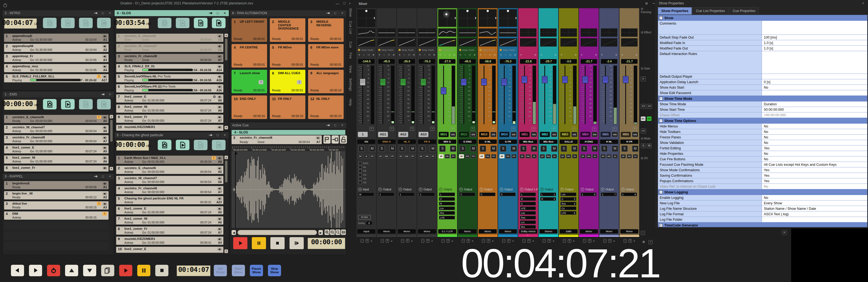  Describe the element at coordinates (5, 5) in the screenshot. I see `global-power-icon` at that location.